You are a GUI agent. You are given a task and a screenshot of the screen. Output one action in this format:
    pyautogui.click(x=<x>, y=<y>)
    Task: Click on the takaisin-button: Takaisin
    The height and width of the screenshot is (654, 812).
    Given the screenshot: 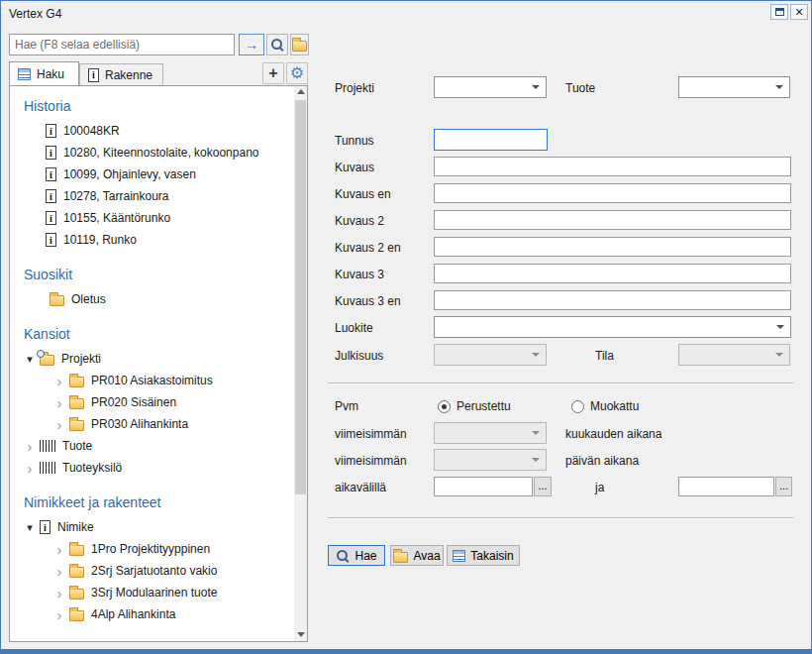 What is the action you would take?
    pyautogui.click(x=483, y=555)
    